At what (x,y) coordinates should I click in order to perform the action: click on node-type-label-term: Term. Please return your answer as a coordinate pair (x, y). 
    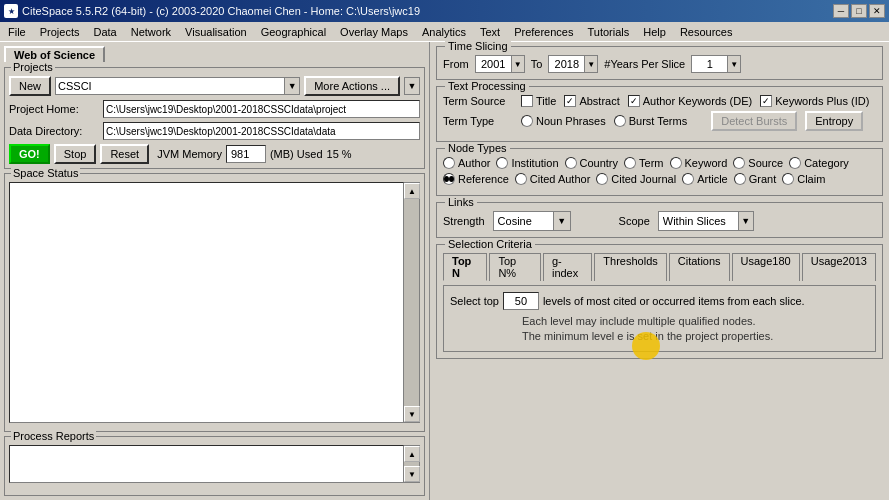
    Looking at the image, I should click on (651, 163).